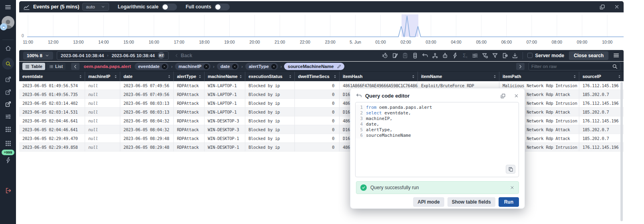 This screenshot has height=224, width=644. I want to click on annotate-icon, so click(395, 56).